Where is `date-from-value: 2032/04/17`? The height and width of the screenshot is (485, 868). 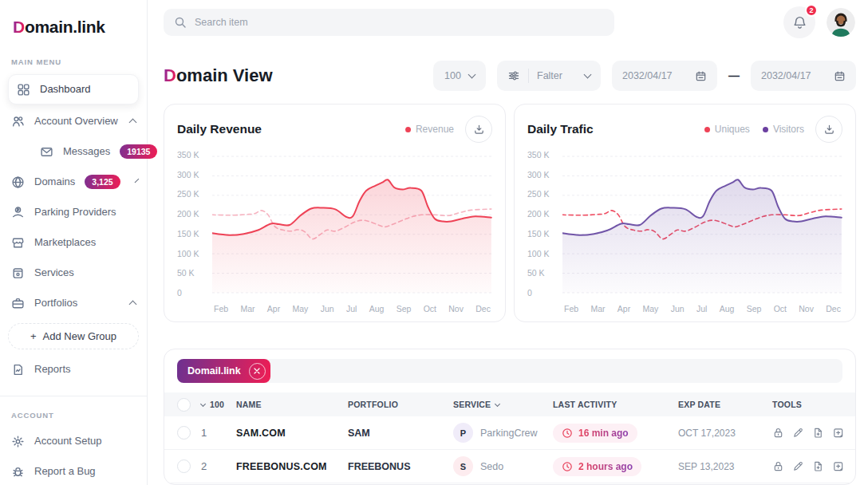 date-from-value: 2032/04/17 is located at coordinates (648, 76).